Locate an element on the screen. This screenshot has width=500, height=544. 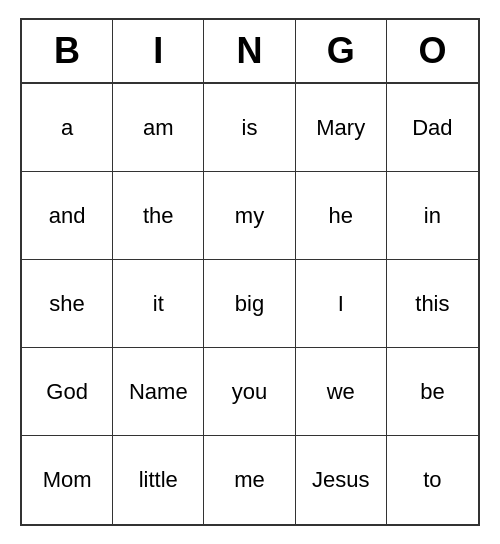
bingo-cell: it is located at coordinates (158, 304).